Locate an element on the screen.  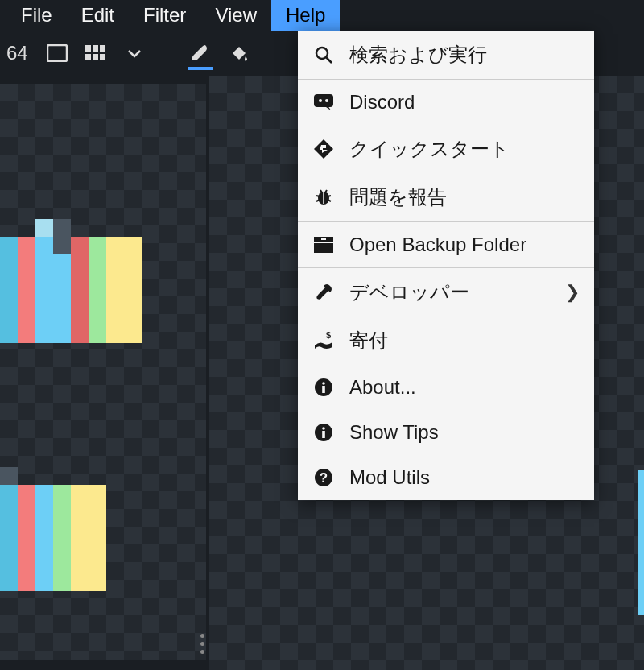
menu-label: デベロッパー is located at coordinates (450, 292).